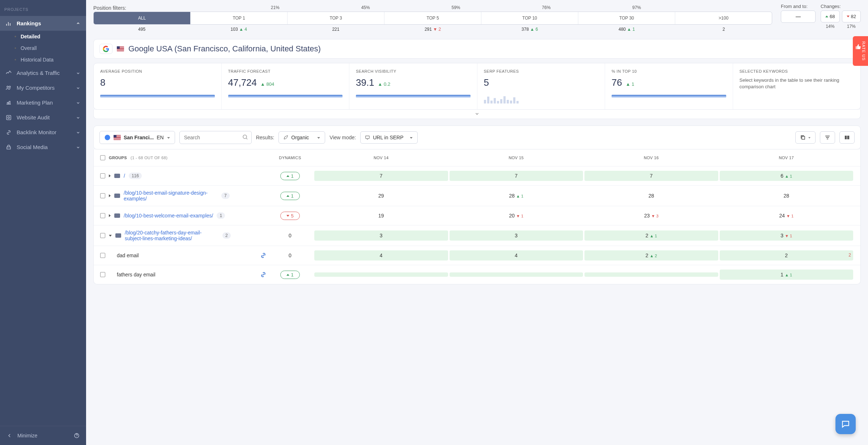 This screenshot has width=868, height=445. What do you see at coordinates (651, 196) in the screenshot?
I see `date-cell: 28` at bounding box center [651, 196].